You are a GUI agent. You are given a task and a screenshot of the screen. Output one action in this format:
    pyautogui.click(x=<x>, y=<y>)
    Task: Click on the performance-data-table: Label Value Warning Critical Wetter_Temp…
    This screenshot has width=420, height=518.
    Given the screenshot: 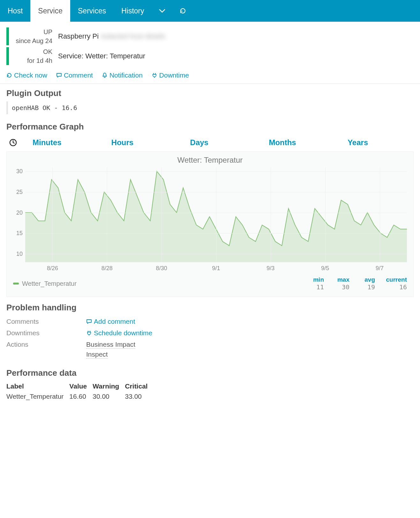 What is the action you would take?
    pyautogui.click(x=80, y=391)
    